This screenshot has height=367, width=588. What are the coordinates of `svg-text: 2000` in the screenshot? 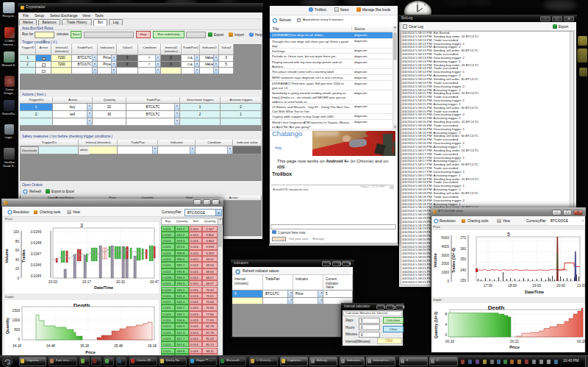 It's located at (445, 263).